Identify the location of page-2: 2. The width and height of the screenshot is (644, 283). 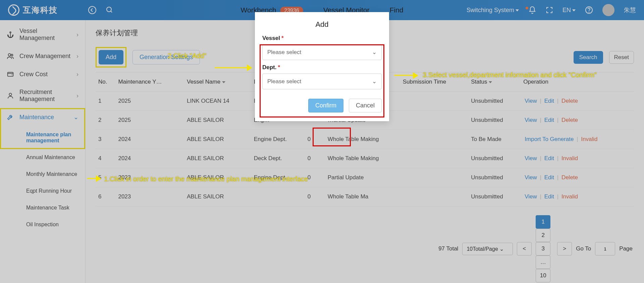
(543, 235).